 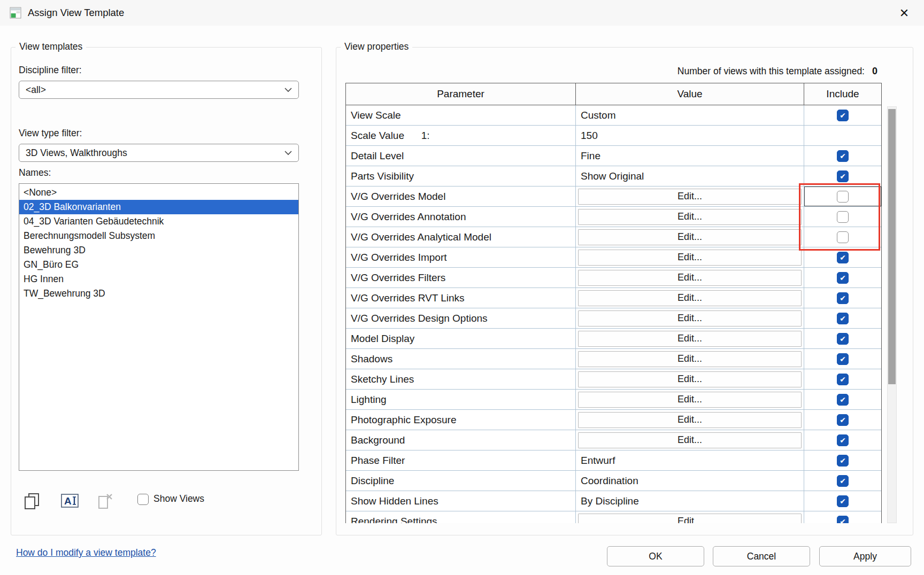 I want to click on cancel-button: Cancel, so click(x=761, y=556).